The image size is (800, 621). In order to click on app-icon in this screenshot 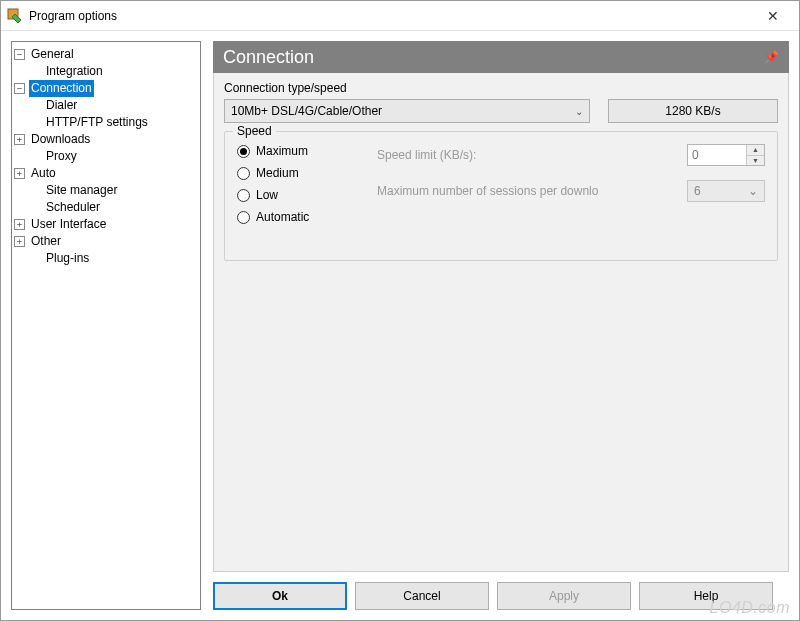, I will do `click(15, 16)`.